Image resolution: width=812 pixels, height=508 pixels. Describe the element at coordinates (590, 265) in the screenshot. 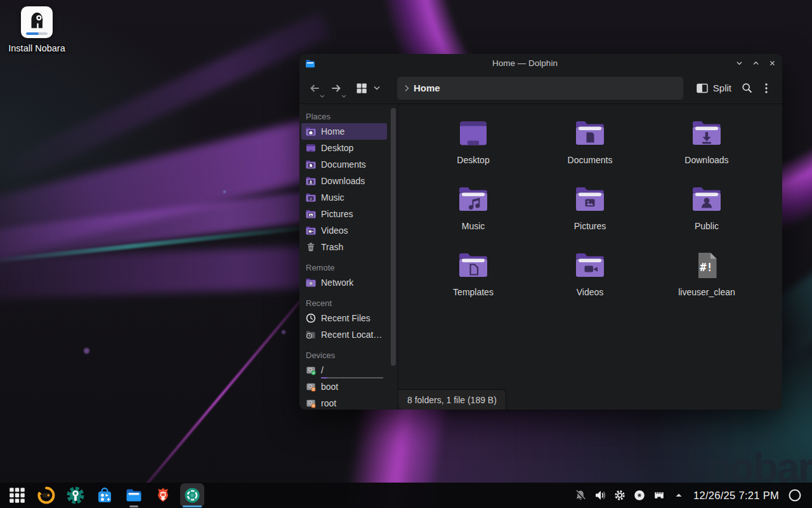

I see `folder-videos-icon` at that location.